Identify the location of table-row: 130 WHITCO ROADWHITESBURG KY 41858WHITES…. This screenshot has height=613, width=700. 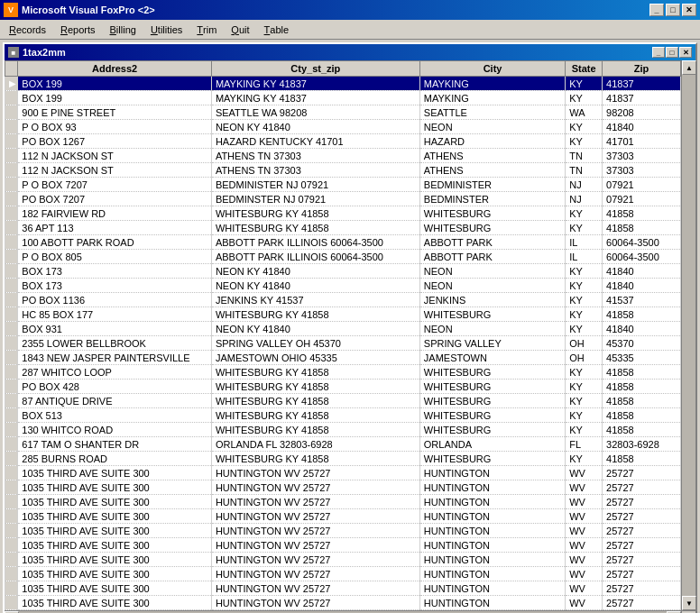
(343, 430).